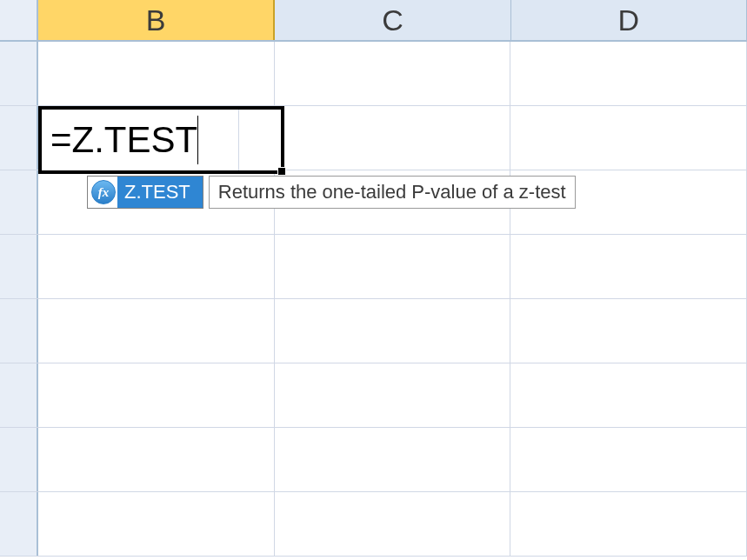 The height and width of the screenshot is (560, 747). I want to click on column-headers-row: B C D, so click(374, 21).